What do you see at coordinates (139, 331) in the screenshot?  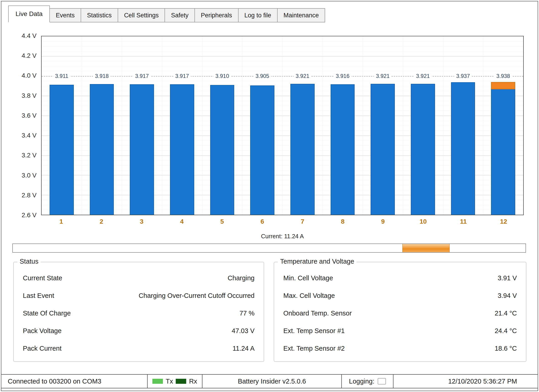 I see `status-row-pack-voltage: Pack Voltage 47.03 V` at bounding box center [139, 331].